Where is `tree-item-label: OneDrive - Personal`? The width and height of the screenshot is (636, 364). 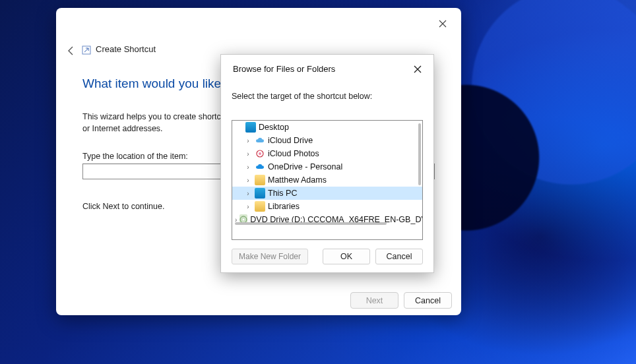 tree-item-label: OneDrive - Personal is located at coordinates (305, 167).